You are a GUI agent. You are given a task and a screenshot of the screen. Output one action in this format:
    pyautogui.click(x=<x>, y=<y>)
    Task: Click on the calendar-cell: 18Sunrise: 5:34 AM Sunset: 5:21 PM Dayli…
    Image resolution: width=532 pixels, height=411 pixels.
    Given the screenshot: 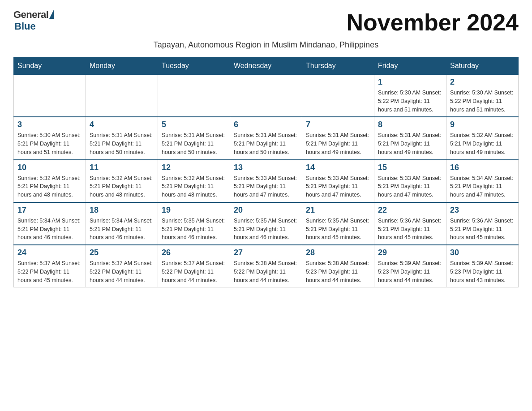 What is the action you would take?
    pyautogui.click(x=122, y=224)
    